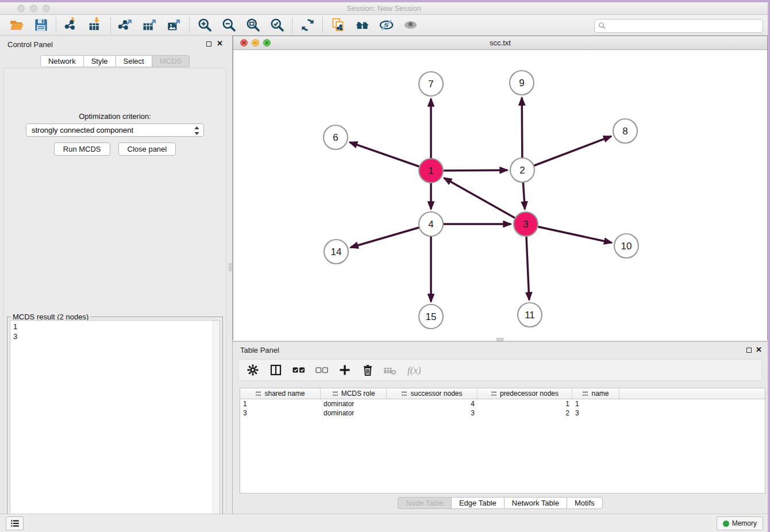 The width and height of the screenshot is (770, 532). I want to click on tab-select: Select, so click(134, 61).